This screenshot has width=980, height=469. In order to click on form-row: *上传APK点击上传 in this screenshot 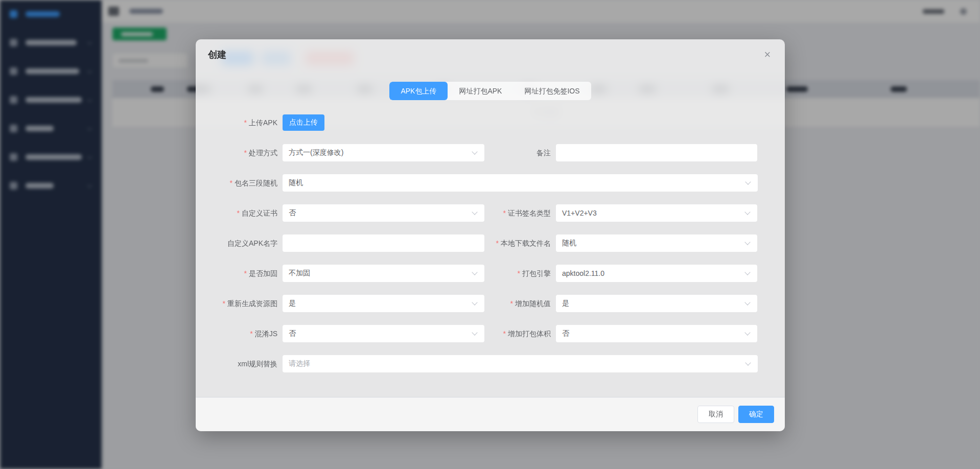, I will do `click(501, 123)`.